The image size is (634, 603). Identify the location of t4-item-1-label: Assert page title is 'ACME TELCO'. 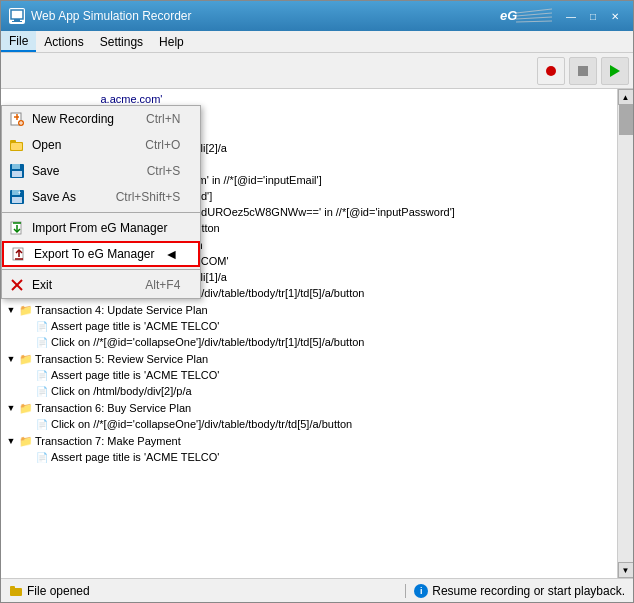
(135, 326).